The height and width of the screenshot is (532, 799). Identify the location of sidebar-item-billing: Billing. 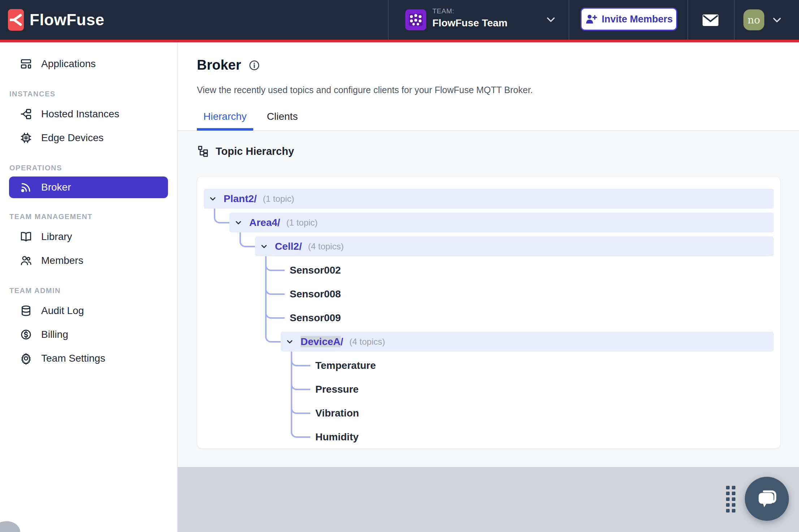
(88, 335).